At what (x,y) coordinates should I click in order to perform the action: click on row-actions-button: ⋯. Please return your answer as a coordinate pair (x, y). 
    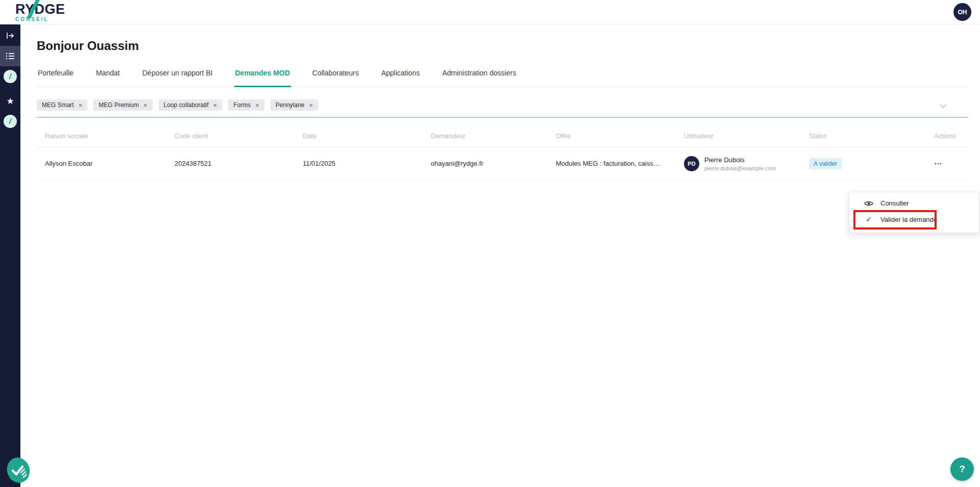
    Looking at the image, I should click on (938, 163).